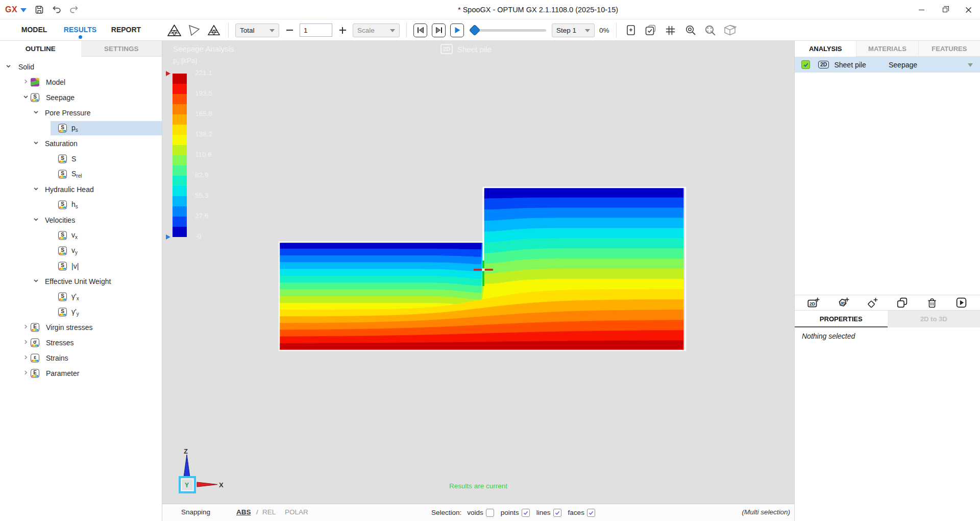 This screenshot has height=521, width=980. Describe the element at coordinates (81, 144) in the screenshot. I see `tree-item: Saturation` at that location.